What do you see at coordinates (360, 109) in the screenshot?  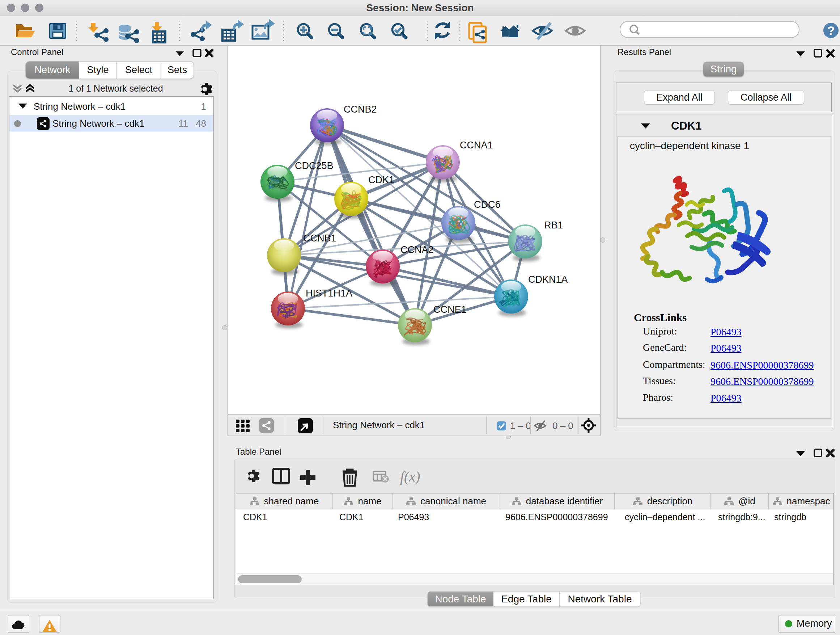 I see `svg-text: CCNB2` at bounding box center [360, 109].